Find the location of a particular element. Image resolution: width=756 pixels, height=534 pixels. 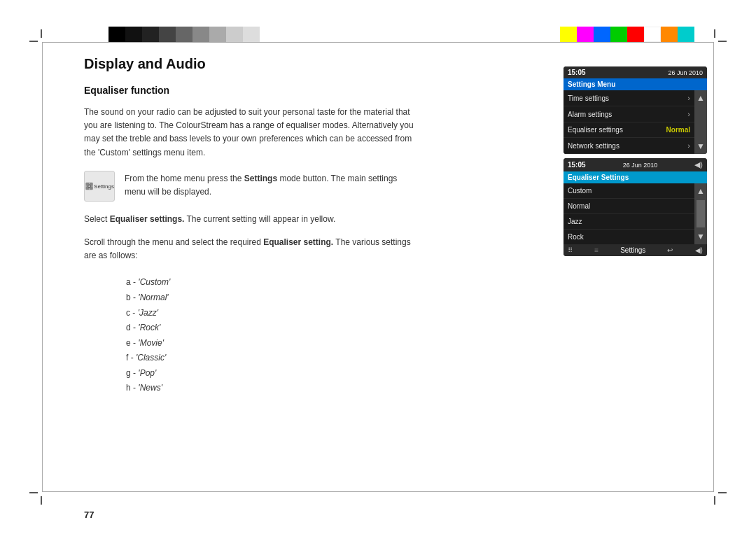

eq-scroll-down-btn: ▼ is located at coordinates (701, 237).